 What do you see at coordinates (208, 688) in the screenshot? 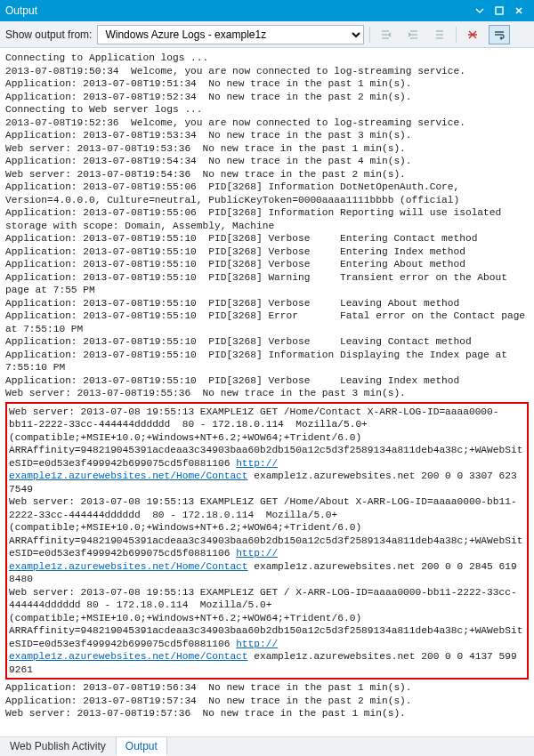
I see `log-line: Application: 2013-07-08T19:56:34 No new …` at bounding box center [208, 688].